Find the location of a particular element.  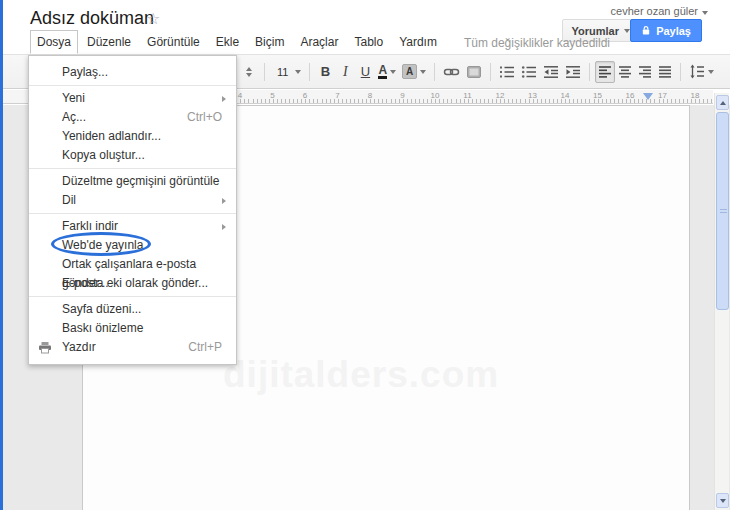

text-color-letter: A is located at coordinates (382, 72).